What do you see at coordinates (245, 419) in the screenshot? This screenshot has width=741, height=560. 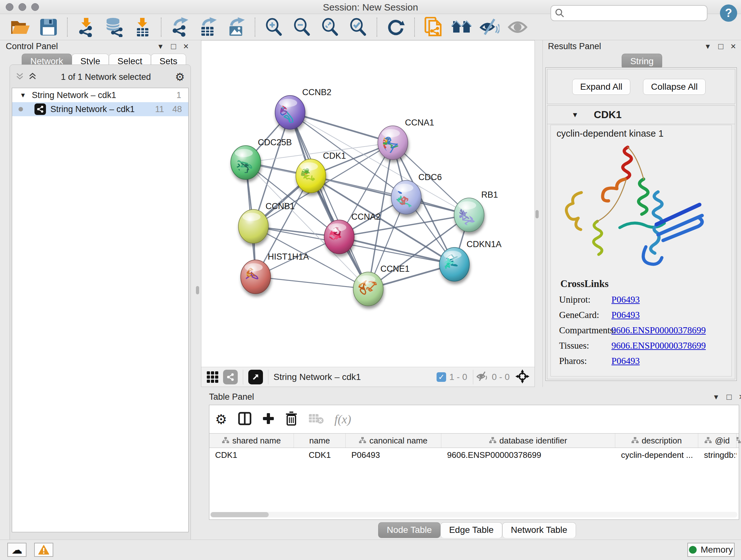 I see `show-columns-icon` at bounding box center [245, 419].